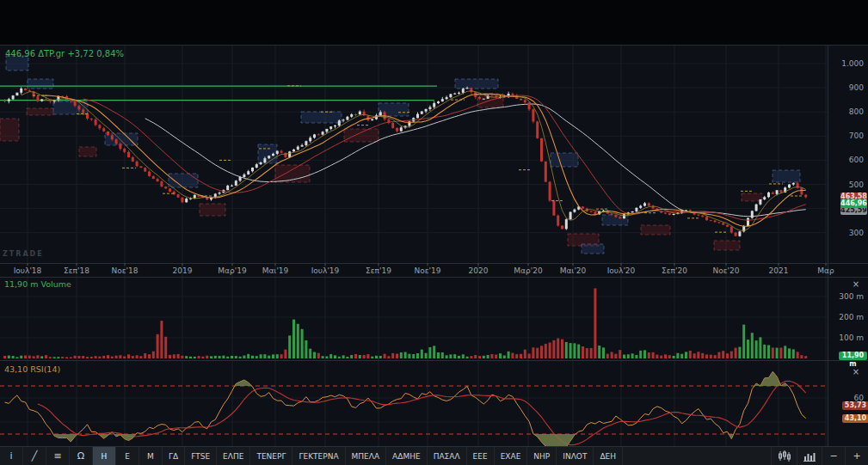  I want to click on svg-text: Σεπ'18, so click(77, 271).